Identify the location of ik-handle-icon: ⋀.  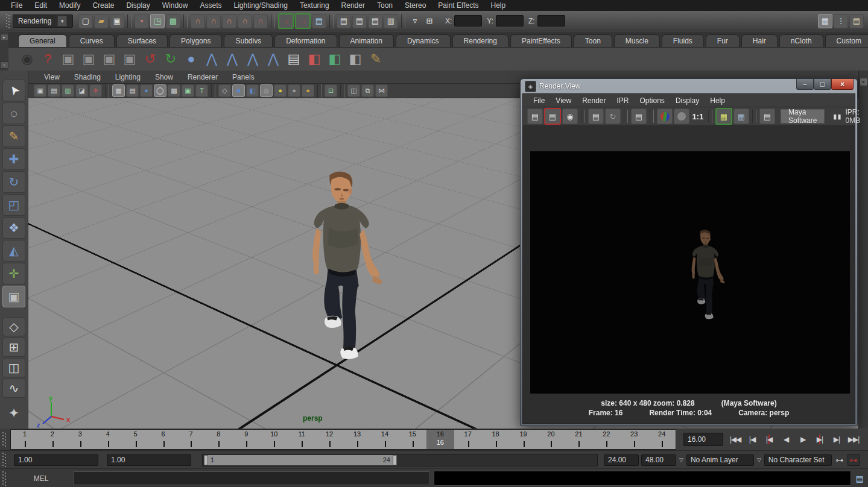
(212, 59).